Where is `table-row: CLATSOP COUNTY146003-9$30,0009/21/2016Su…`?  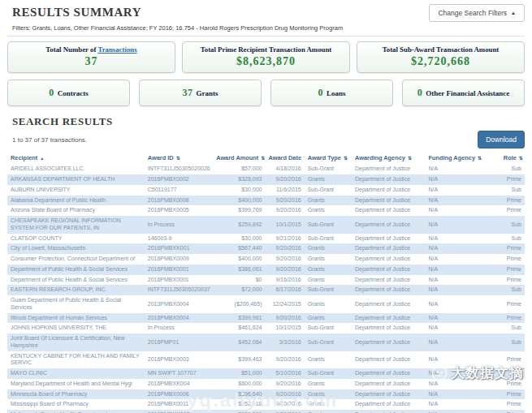 table-row: CLATSOP COUNTY146003-9$30,0009/21/2016Su… is located at coordinates (266, 239).